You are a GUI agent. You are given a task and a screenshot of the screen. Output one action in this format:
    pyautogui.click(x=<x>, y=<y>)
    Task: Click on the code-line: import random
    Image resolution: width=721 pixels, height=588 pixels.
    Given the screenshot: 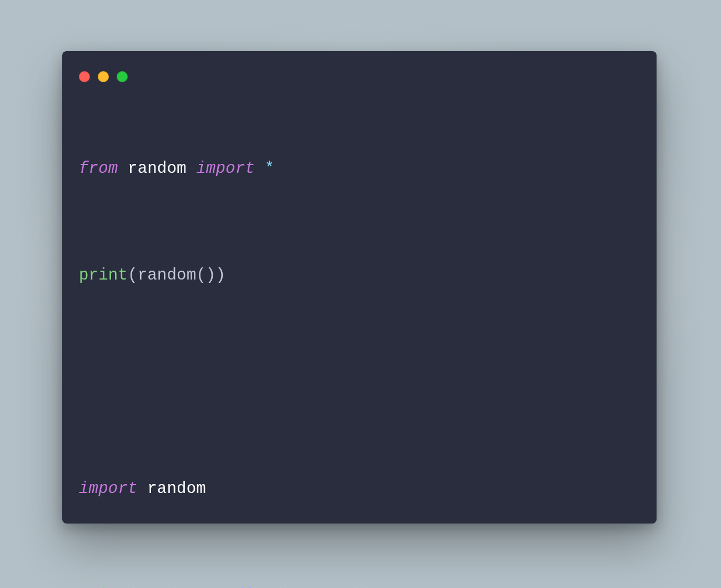 What is the action you would take?
    pyautogui.click(x=359, y=489)
    